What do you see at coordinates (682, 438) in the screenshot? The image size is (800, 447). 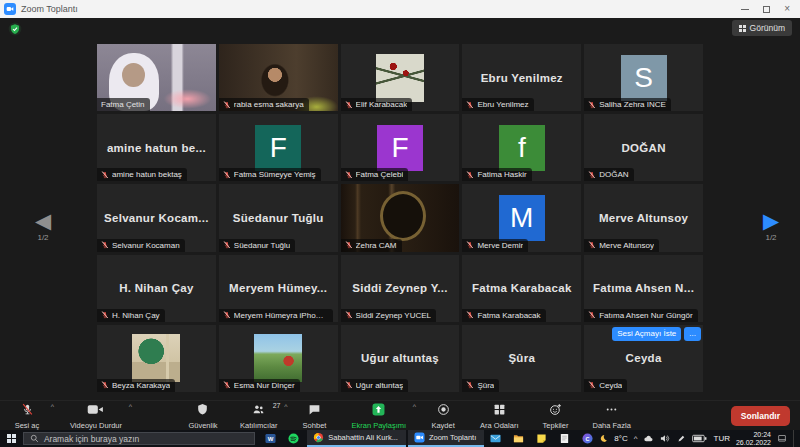 I see `pen-icon` at bounding box center [682, 438].